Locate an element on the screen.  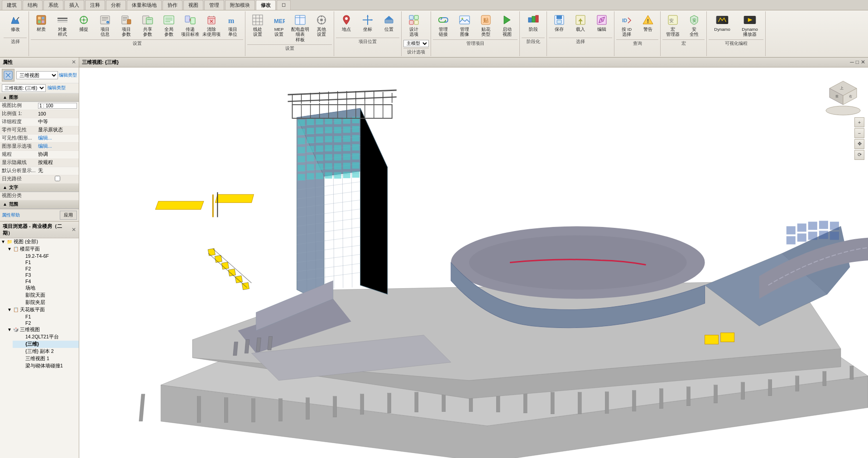
panel-schedule-button: 配电盘明细表样板 is located at coordinates (300, 28).